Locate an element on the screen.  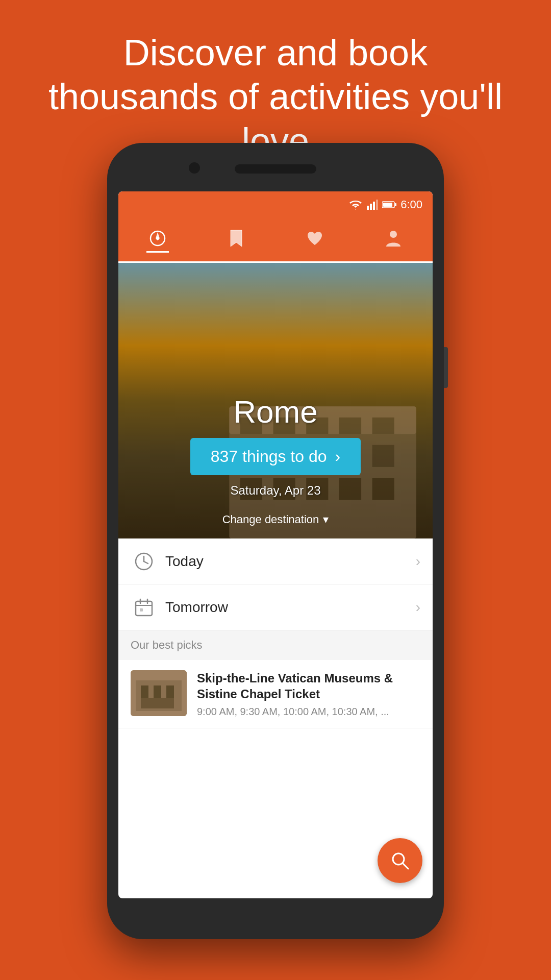
quick-nav-list: Today › Tomorrow › is located at coordinates (276, 584).